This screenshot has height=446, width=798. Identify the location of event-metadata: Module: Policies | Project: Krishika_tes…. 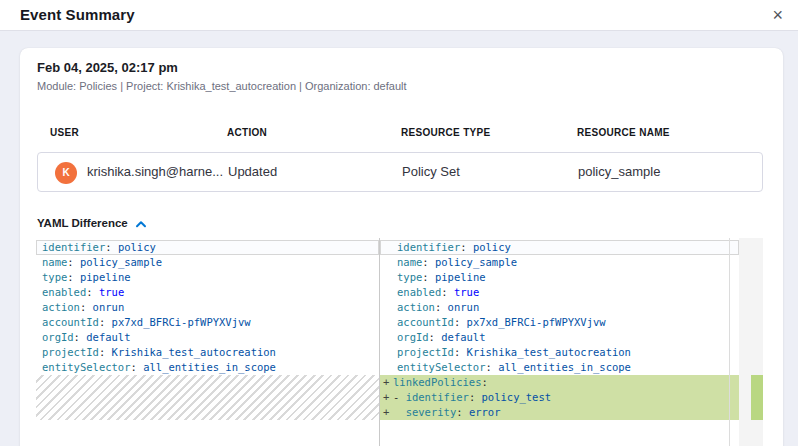
(222, 86).